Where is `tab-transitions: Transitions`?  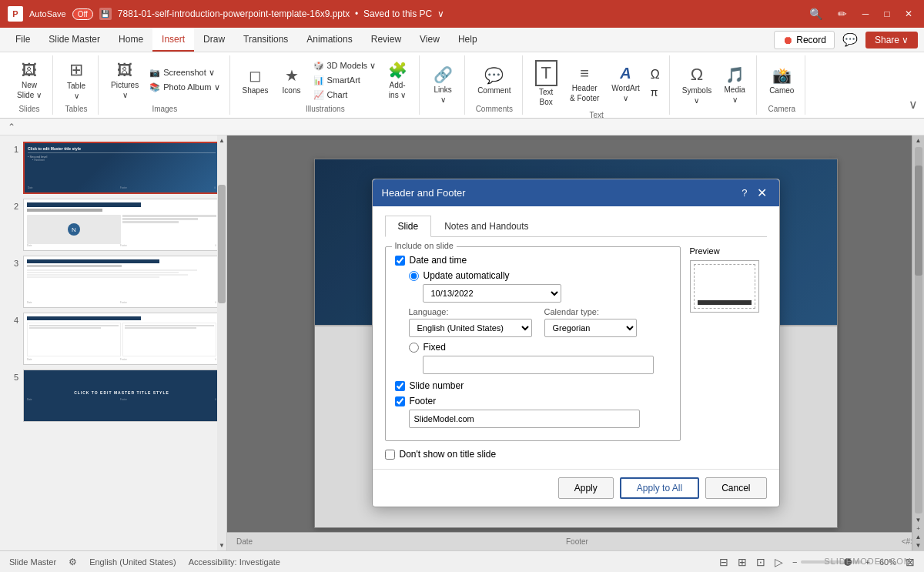
tab-transitions: Transitions is located at coordinates (266, 40).